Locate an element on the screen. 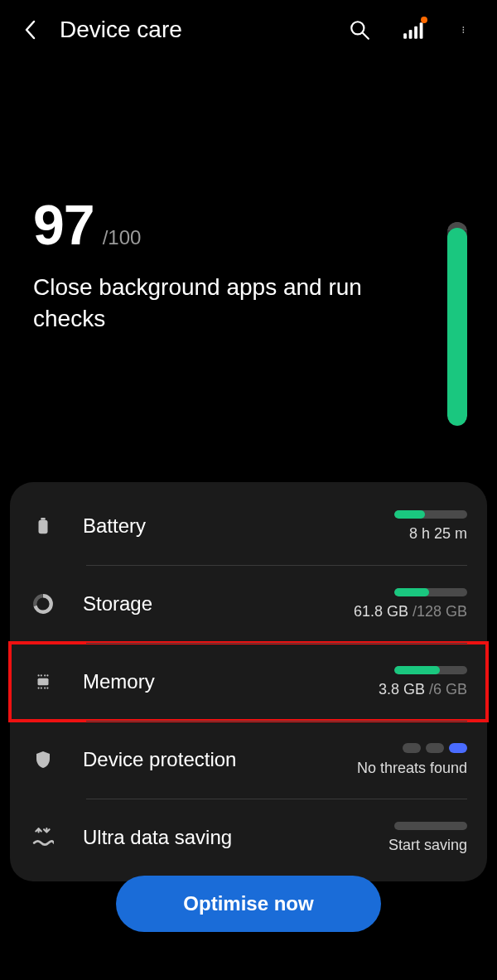 This screenshot has height=980, width=497. protection-indicator is located at coordinates (435, 748).